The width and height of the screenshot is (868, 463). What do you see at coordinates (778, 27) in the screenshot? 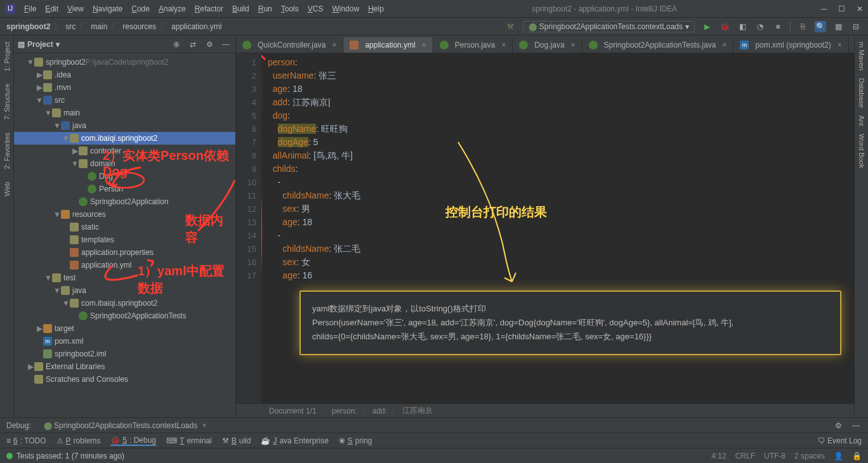
I see `stop-button: ■` at bounding box center [778, 27].